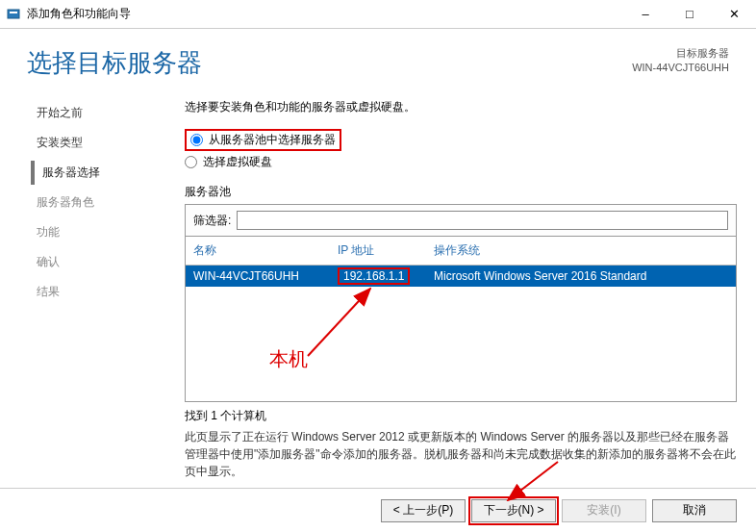  I want to click on sidebar-item-server-roles: 服务器角色, so click(108, 202).